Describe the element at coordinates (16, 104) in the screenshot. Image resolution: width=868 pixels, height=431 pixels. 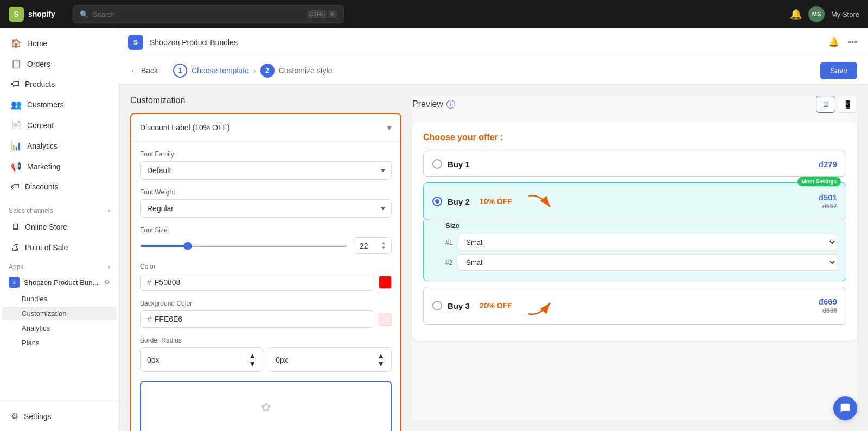
I see `customers-icon: 👥` at that location.